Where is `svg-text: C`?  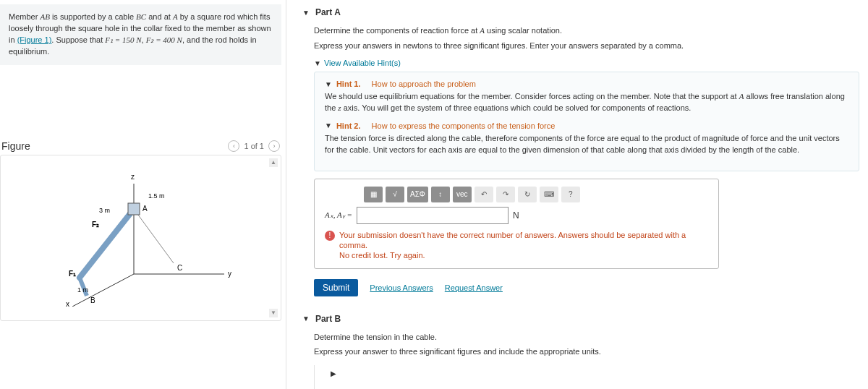
svg-text: C is located at coordinates (179, 268).